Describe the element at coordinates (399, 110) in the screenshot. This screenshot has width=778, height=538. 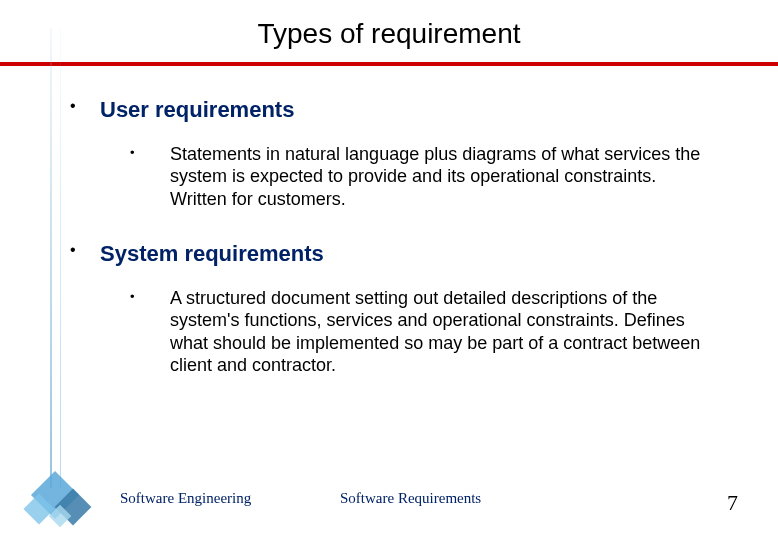
I see `main-bullet-item: • User requirements` at that location.